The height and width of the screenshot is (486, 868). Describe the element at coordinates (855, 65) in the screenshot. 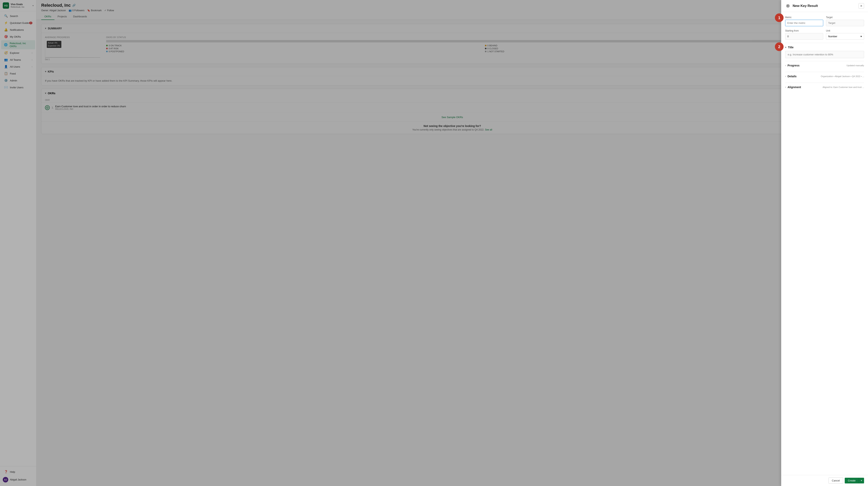

I see `progress-sub: Updated manually` at that location.